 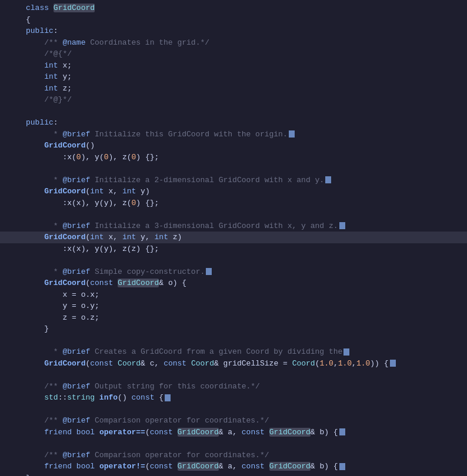 I want to click on code-line: int y;, so click(x=234, y=77).